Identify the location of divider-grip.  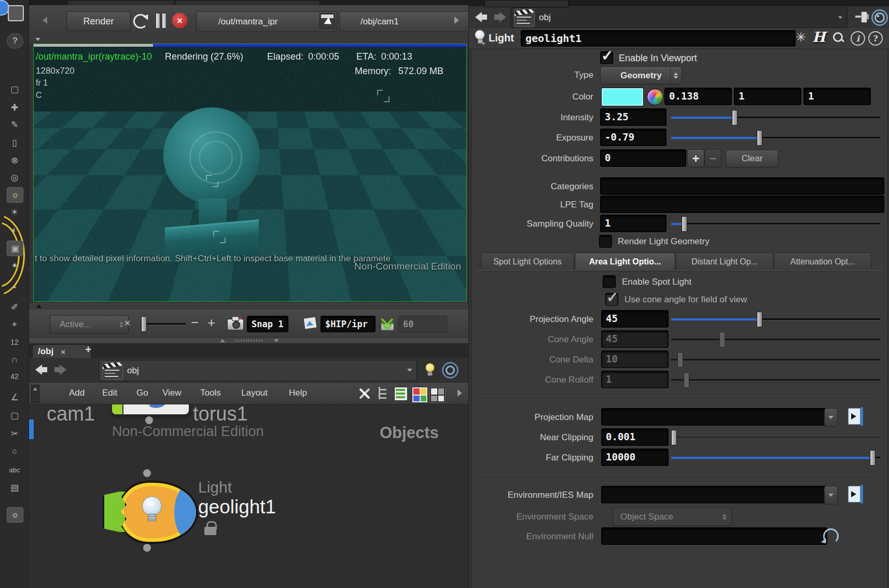
(249, 341).